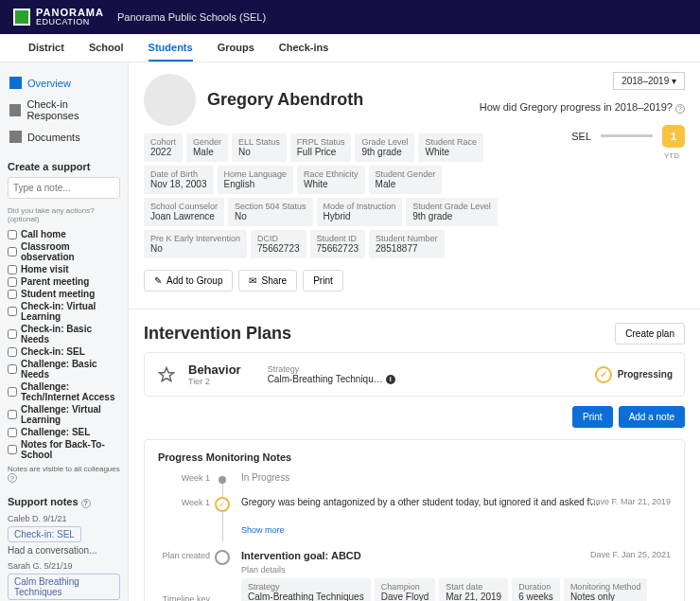  I want to click on note-tag: Check-in: SEL, so click(44, 534).